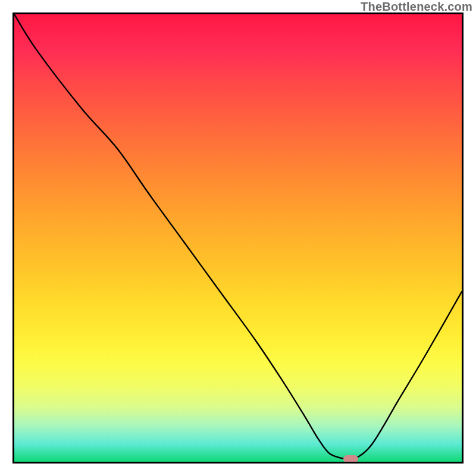 Image resolution: width=476 pixels, height=476 pixels. I want to click on optimum-marker, so click(350, 459).